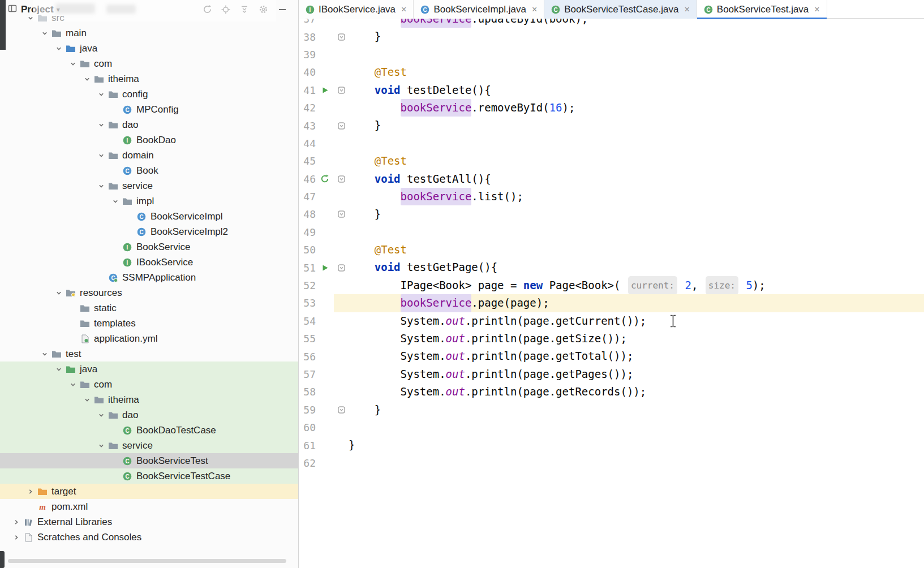 Image resolution: width=924 pixels, height=568 pixels. What do you see at coordinates (149, 33) in the screenshot?
I see `tree-item-main: main` at bounding box center [149, 33].